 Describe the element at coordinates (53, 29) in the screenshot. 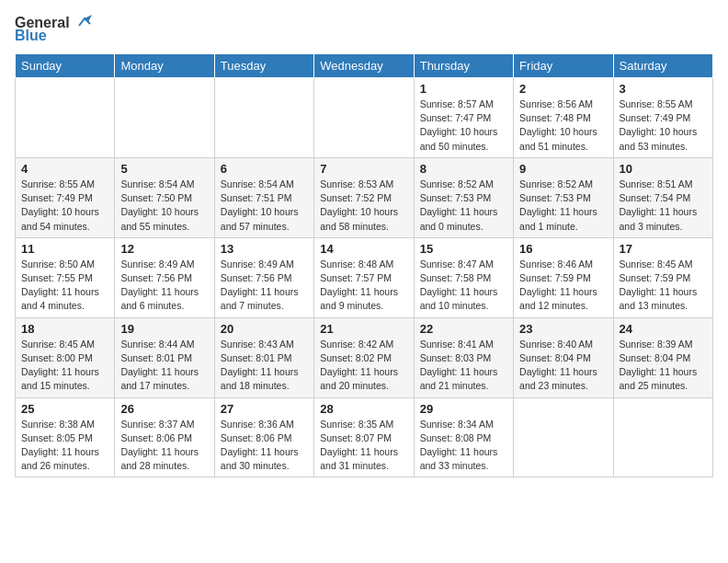

I see `logo: General Blue` at that location.